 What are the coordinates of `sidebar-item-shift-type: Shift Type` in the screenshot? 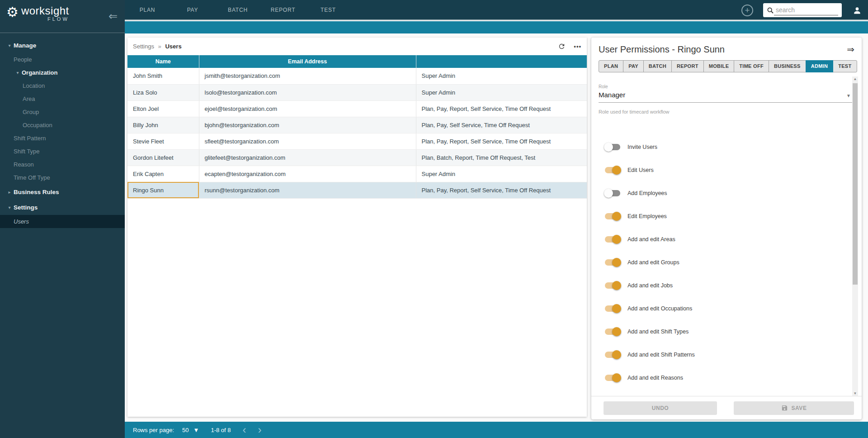 It's located at (62, 151).